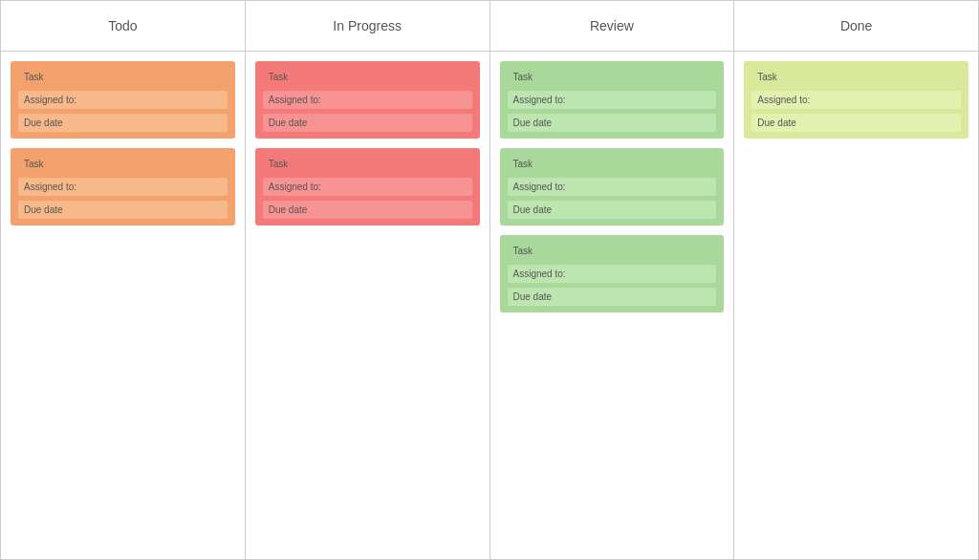 This screenshot has height=560, width=979. What do you see at coordinates (122, 99) in the screenshot?
I see `card-todo-0: TaskAssigned to:Due date` at bounding box center [122, 99].